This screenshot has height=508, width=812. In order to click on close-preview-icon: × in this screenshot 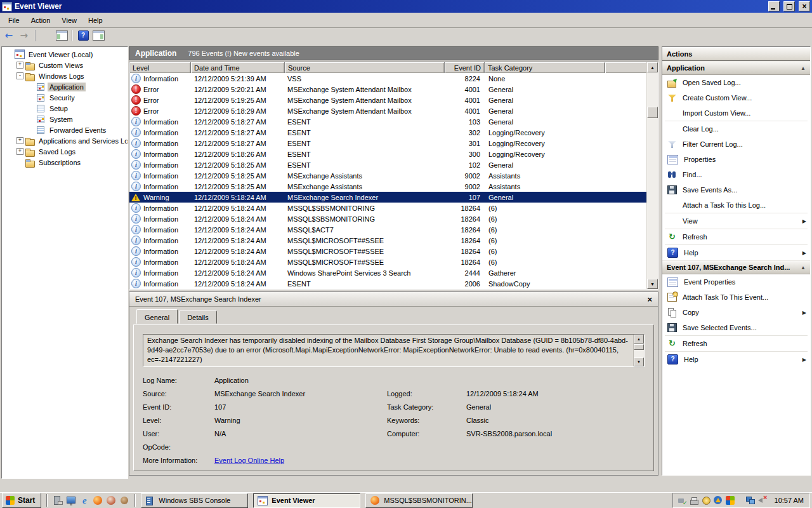, I will do `click(650, 300)`.